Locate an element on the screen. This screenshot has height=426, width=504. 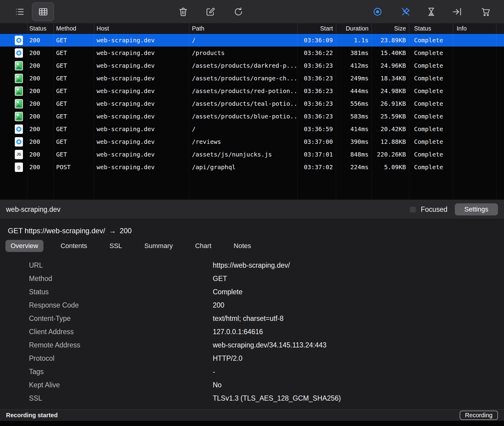
info-column-header: Info is located at coordinates (475, 28).